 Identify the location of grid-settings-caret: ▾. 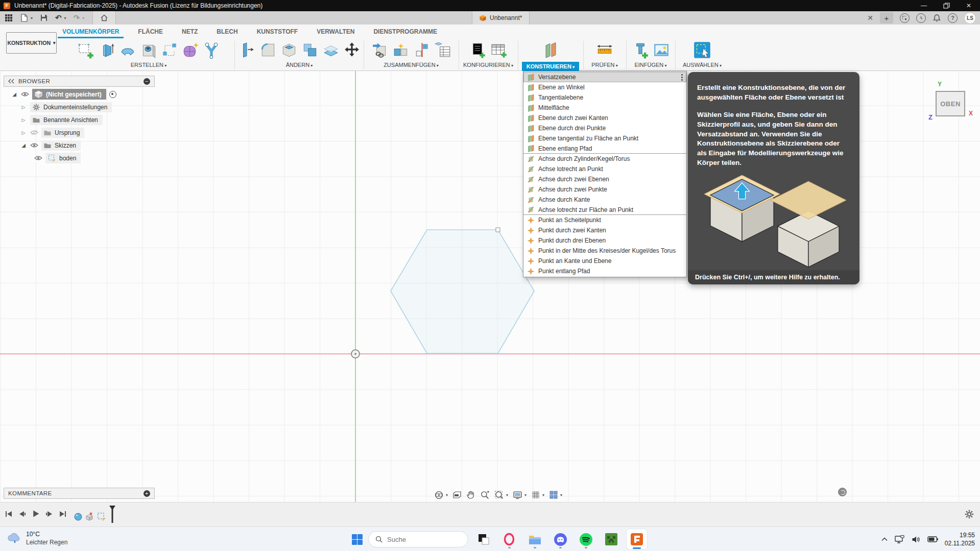
(543, 495).